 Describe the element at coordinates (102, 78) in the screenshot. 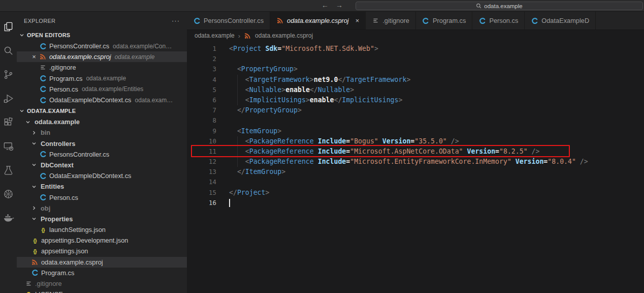

I see `open-editor-item: Program.csodata.example` at that location.